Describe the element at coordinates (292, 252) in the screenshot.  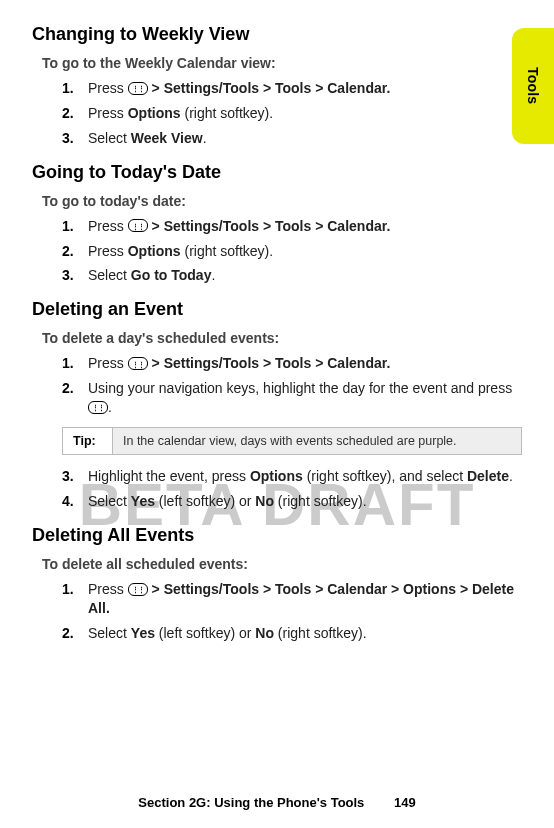
I see `steps-today: 1. Press > Settings/Tools > Tools > Cale…` at that location.